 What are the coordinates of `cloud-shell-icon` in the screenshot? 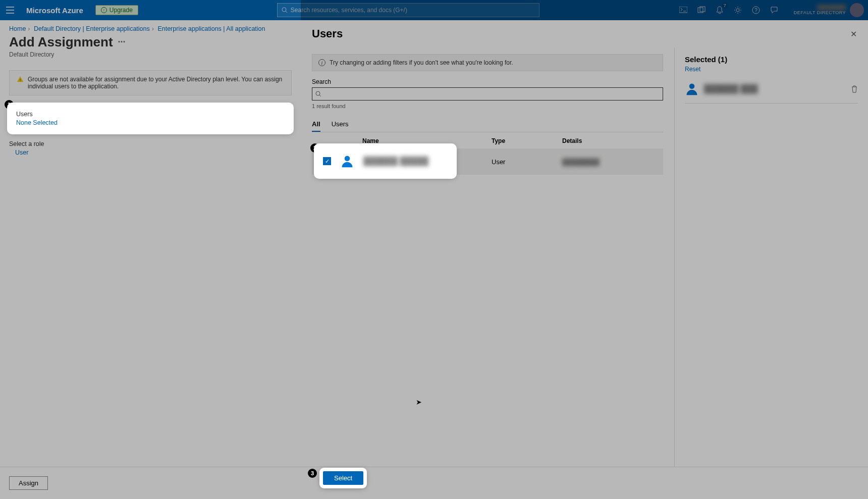 It's located at (683, 10).